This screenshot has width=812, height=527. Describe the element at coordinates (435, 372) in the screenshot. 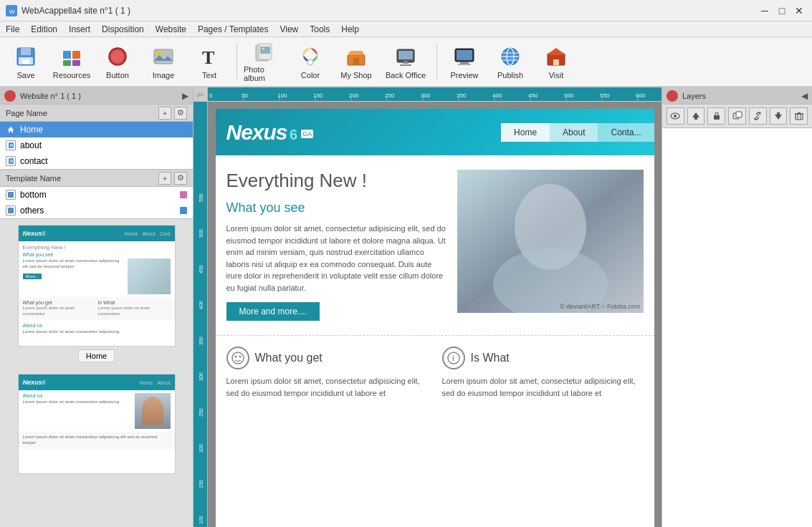

I see `features-section: What you get Lorem ipsum dolor sit amet,…` at that location.